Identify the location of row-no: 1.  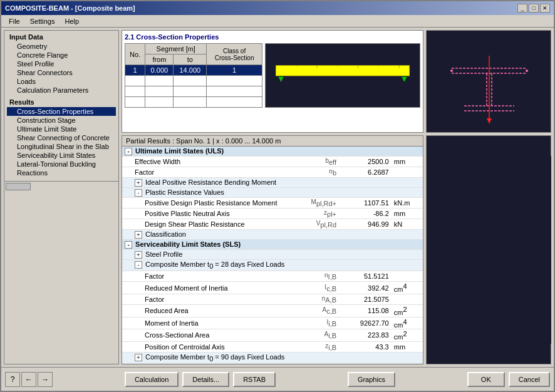
(135, 70).